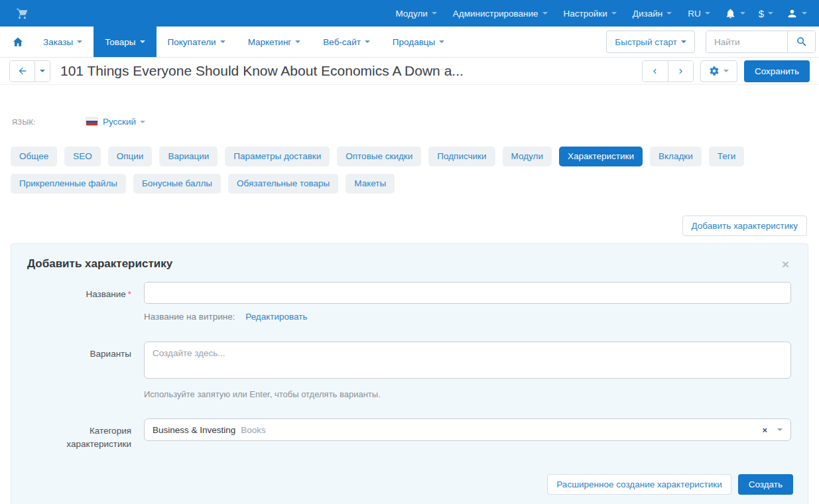 The height and width of the screenshot is (504, 819). What do you see at coordinates (283, 184) in the screenshot?
I see `tab-required-products: Обязательные товары` at bounding box center [283, 184].